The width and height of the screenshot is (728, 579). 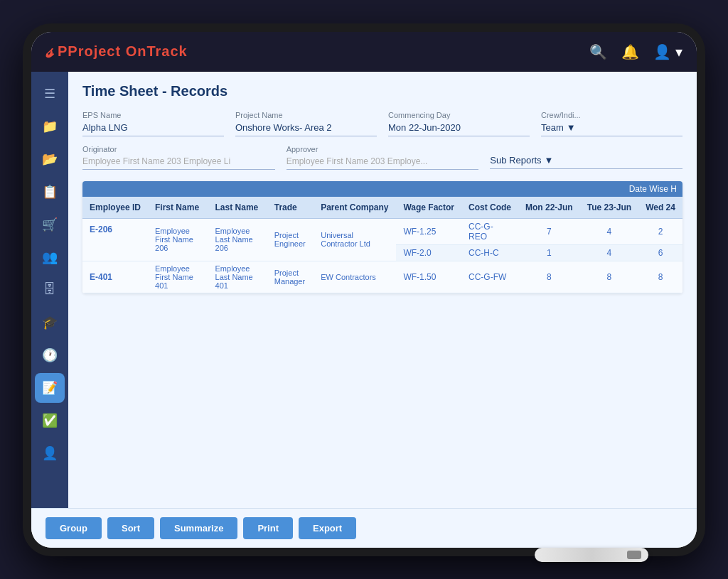 I want to click on crew-field: Crew/Indi... Team ▼, so click(x=611, y=124).